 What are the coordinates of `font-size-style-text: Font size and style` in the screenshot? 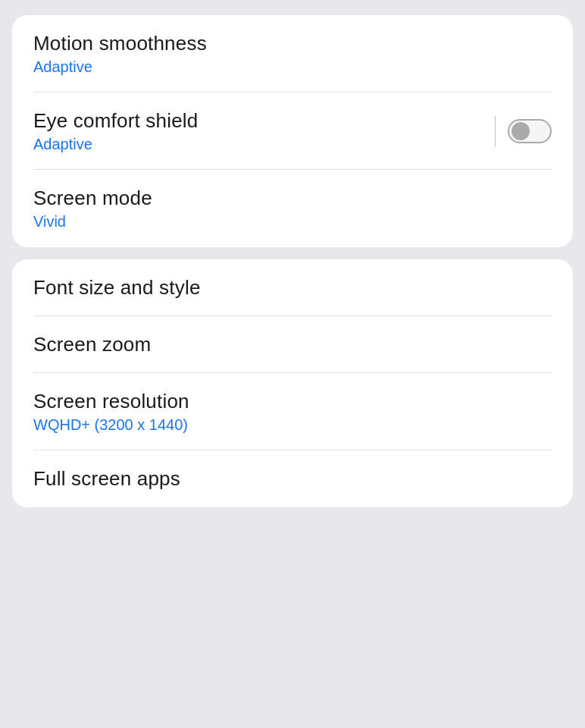 It's located at (117, 288).